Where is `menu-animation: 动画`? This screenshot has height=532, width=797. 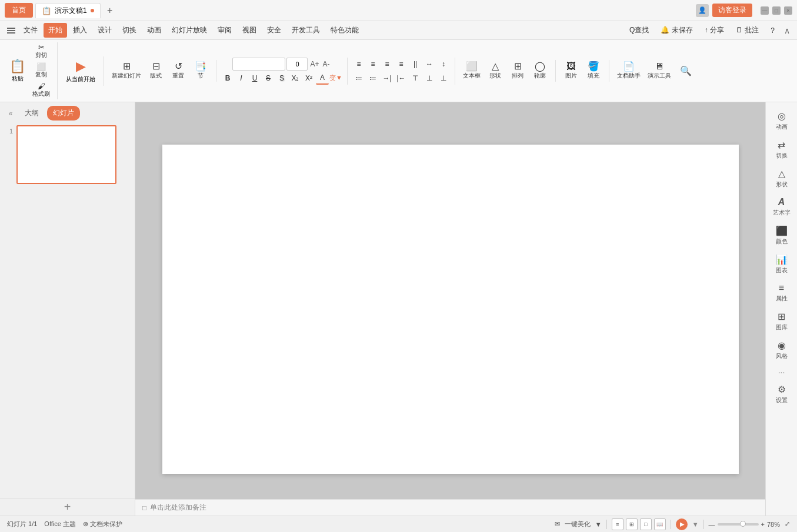
menu-animation: 动画 is located at coordinates (154, 31).